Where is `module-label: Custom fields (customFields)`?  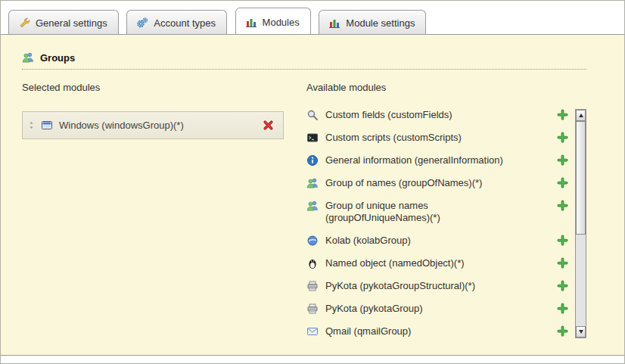
module-label: Custom fields (customFields) is located at coordinates (441, 115).